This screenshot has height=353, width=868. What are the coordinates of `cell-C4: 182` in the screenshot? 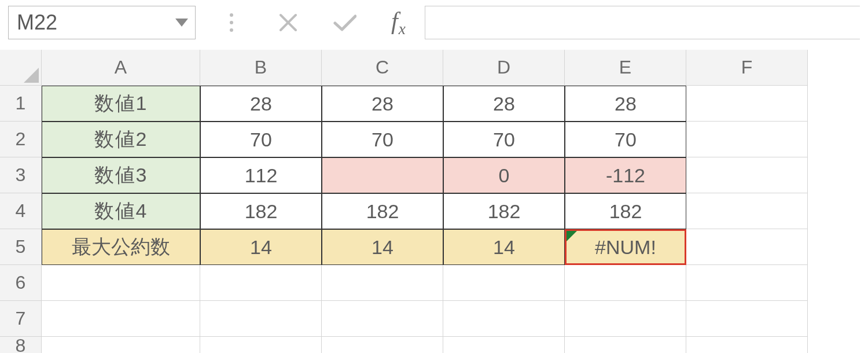 It's located at (382, 211).